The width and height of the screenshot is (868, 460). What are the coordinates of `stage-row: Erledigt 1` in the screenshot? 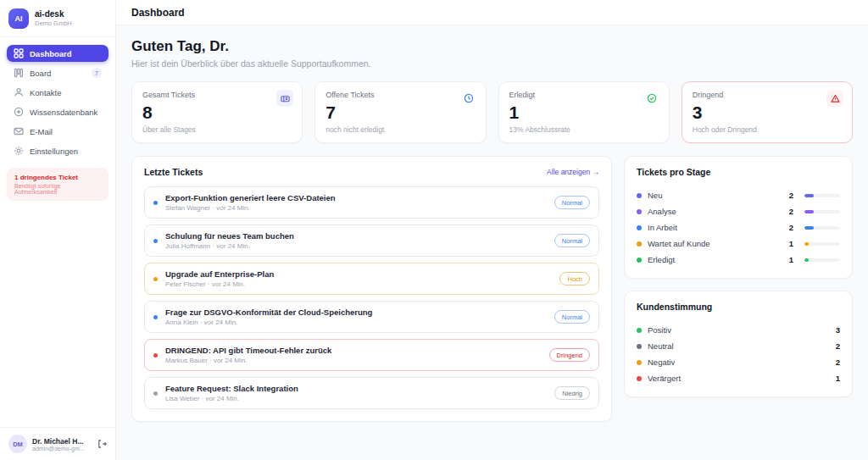 It's located at (738, 259).